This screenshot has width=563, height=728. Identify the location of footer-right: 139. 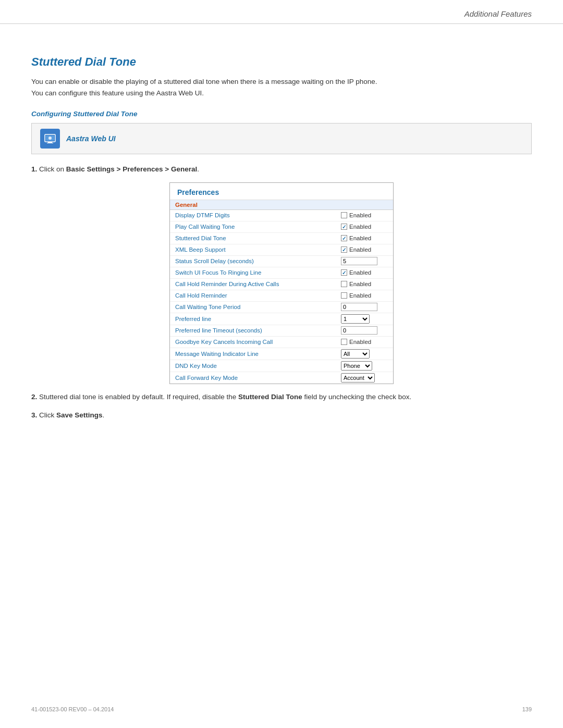
(527, 709).